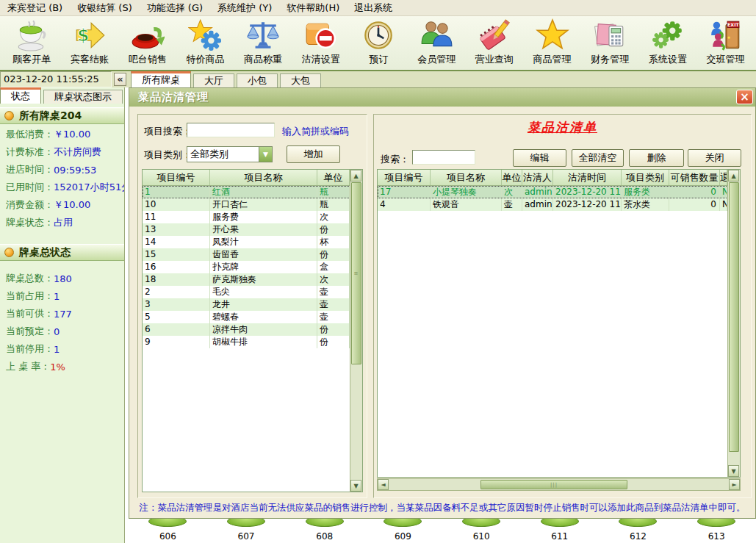  Describe the element at coordinates (558, 485) in the screenshot. I see `horizontal-scrollbar: ◄ ||| ►` at that location.